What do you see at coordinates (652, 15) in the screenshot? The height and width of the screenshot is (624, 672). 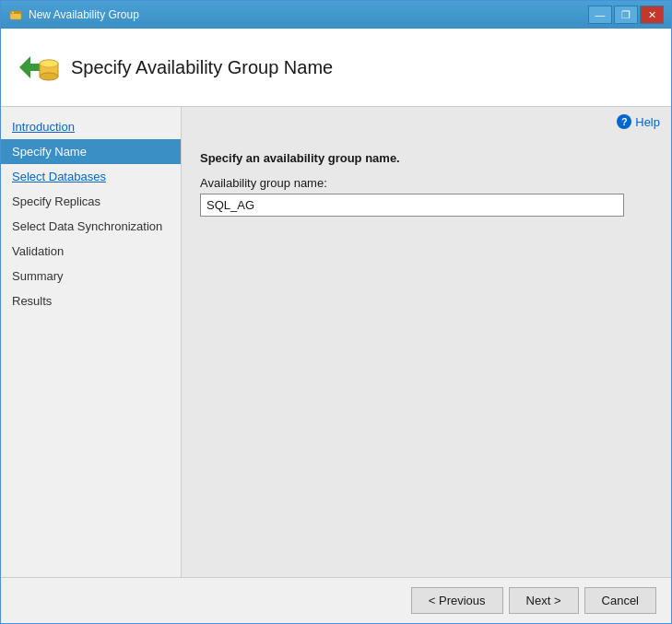 I see `close-button: ✕` at bounding box center [652, 15].